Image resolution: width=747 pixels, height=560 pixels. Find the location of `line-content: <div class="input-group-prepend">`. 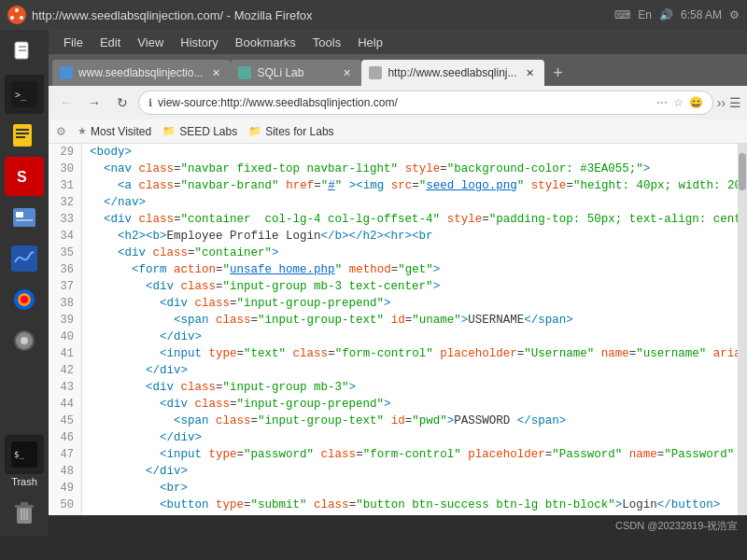

line-content: <div class="input-group-prepend"> is located at coordinates (237, 404).